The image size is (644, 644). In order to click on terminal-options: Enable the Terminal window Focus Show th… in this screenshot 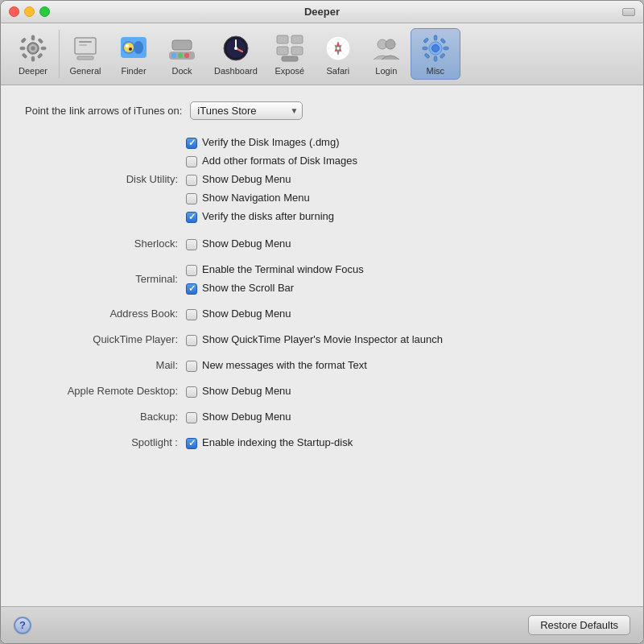, I will do `click(275, 279)`.